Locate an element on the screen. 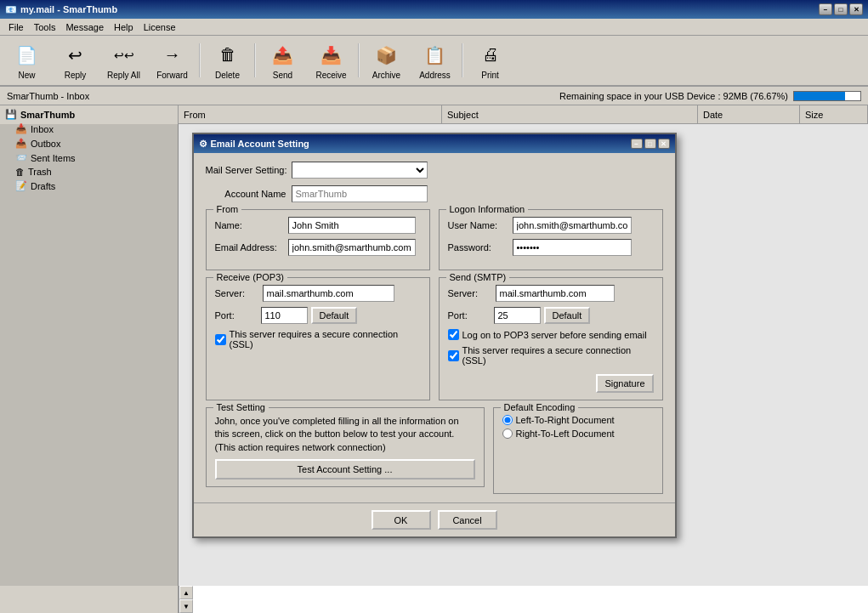 This screenshot has height=613, width=868. dialog-title-left: ⚙ Email Account Setting is located at coordinates (254, 145).